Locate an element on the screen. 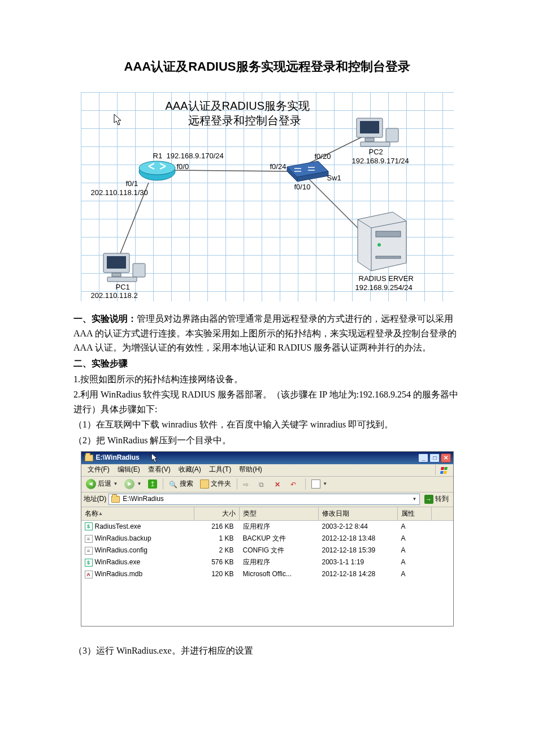 The height and width of the screenshot is (756, 534). diagram-title-2: 远程登录和控制台登录 is located at coordinates (245, 120).